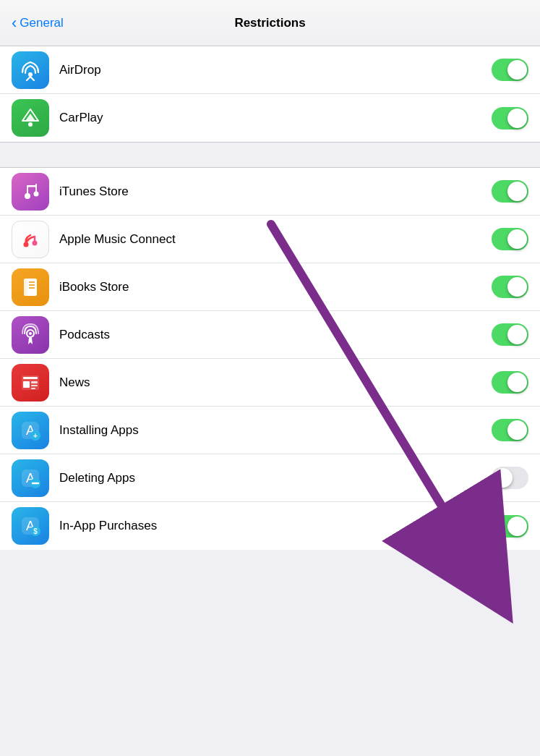 The width and height of the screenshot is (540, 756). Describe the element at coordinates (270, 335) in the screenshot. I see `list-item: Podcasts` at that location.